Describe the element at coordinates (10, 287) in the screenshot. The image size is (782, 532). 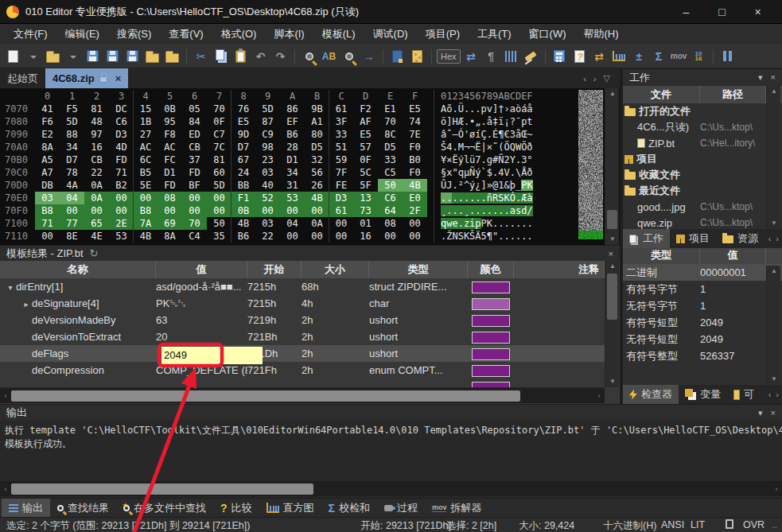
I see `expander-icon: ▾` at that location.